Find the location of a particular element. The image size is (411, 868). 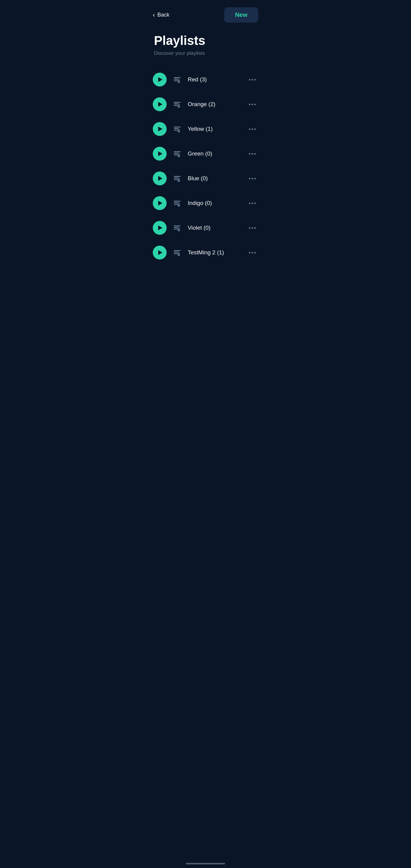

playlist-list: Red (3) Orange (2) is located at coordinates (205, 166).